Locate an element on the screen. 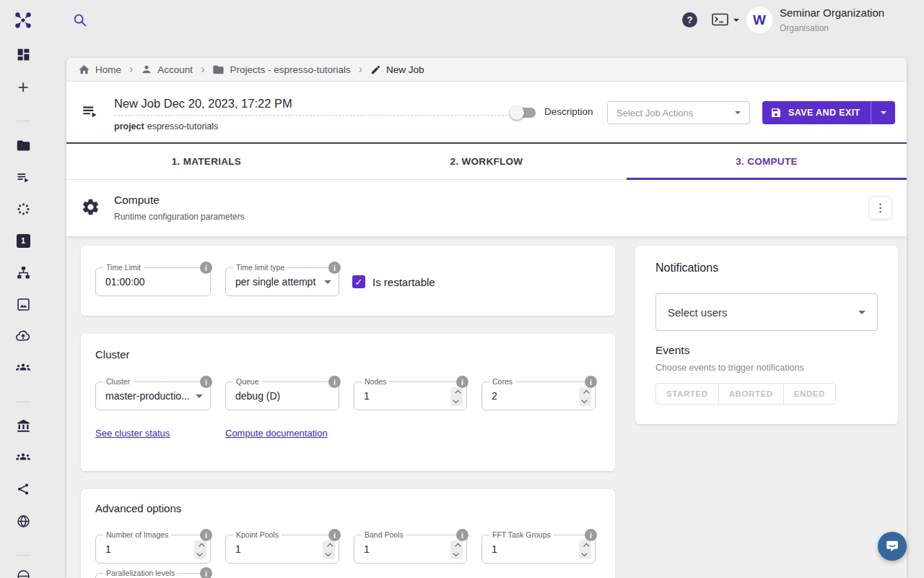 The width and height of the screenshot is (924, 578). runtime-card: Time Limit 01:00:00 i Time limit type pe… is located at coordinates (348, 280).